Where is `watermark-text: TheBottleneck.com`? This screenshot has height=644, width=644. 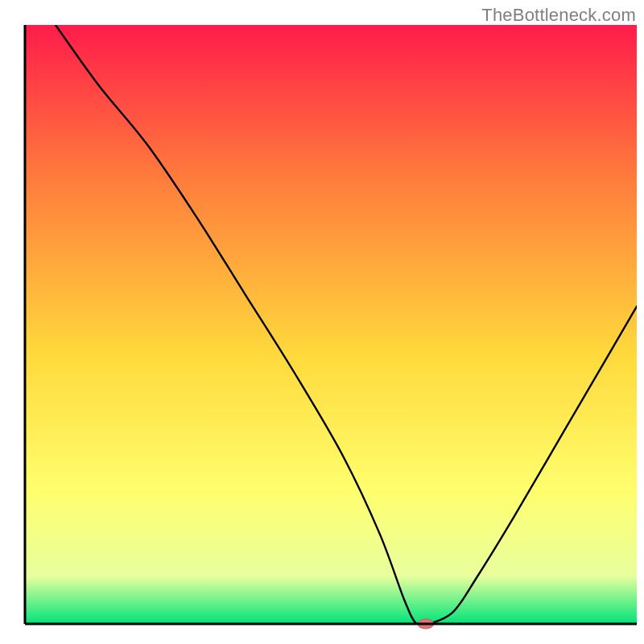
watermark-text: TheBottleneck.com is located at coordinates (559, 15).